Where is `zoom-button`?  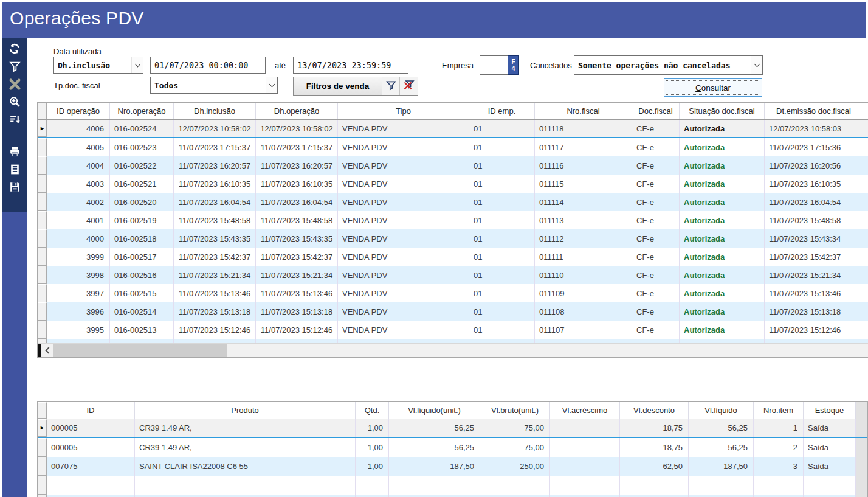 zoom-button is located at coordinates (15, 102).